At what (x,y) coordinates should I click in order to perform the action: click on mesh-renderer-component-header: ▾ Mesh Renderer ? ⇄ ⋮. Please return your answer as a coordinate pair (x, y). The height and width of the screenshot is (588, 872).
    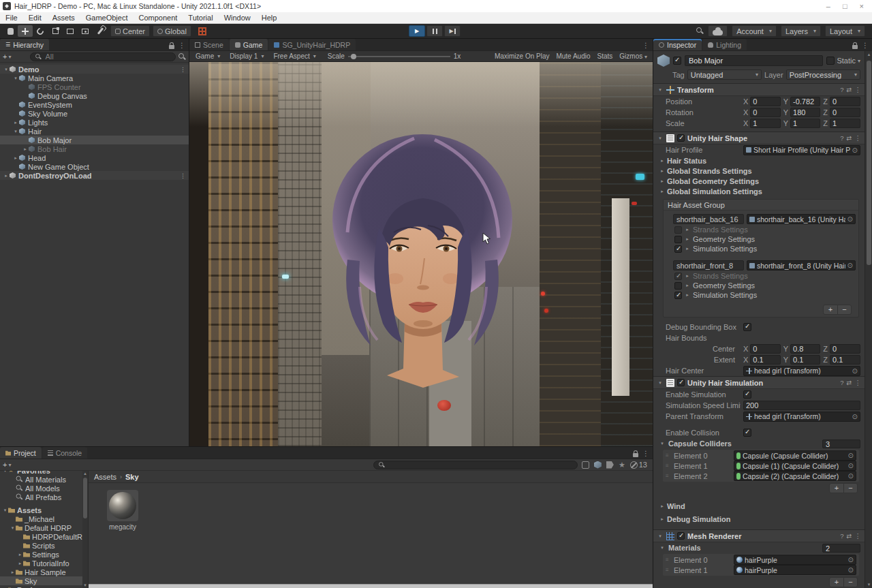
    Looking at the image, I should click on (759, 536).